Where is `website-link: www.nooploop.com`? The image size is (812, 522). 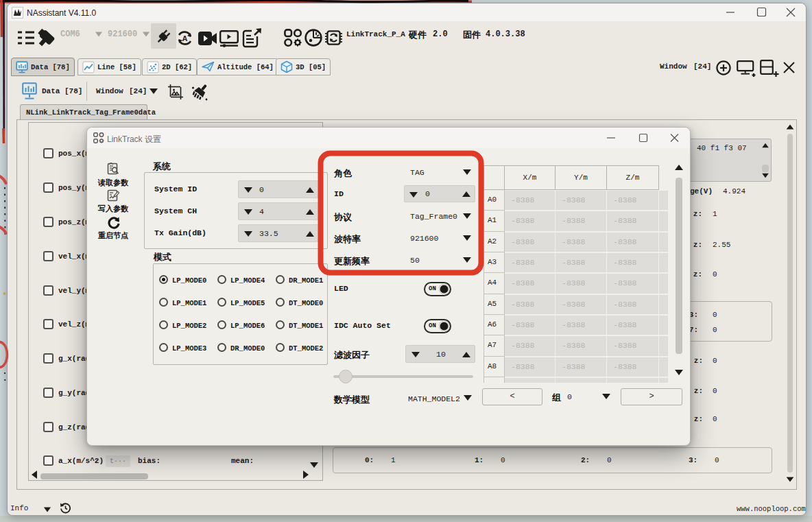
website-link: www.nooploop.com is located at coordinates (771, 509).